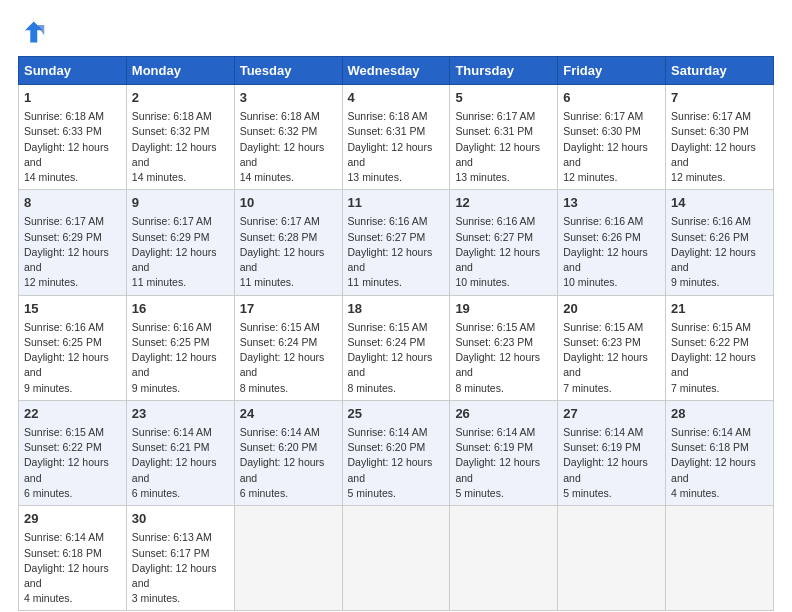  What do you see at coordinates (720, 138) in the screenshot?
I see `calendar-cell: 7Sunrise: 6:17 AMSunset: 6:30 PMDaylight…` at bounding box center [720, 138].